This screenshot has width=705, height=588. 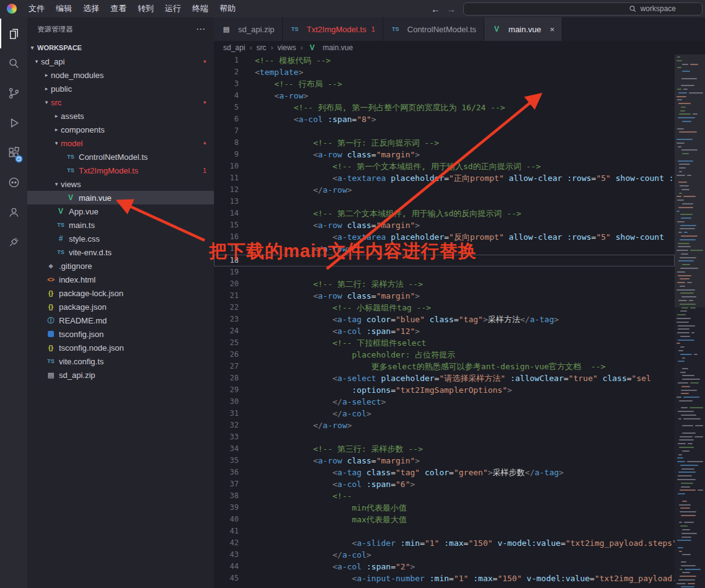 What do you see at coordinates (226, 307) in the screenshot?
I see `line-number: 22` at bounding box center [226, 307].